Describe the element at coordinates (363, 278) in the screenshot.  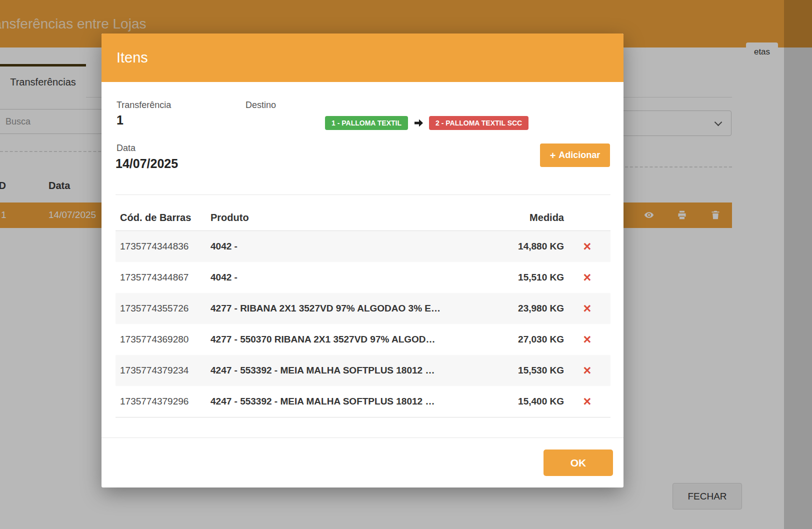
I see `item-row: 1735774344867 4042 - 15,510 KG ×` at that location.